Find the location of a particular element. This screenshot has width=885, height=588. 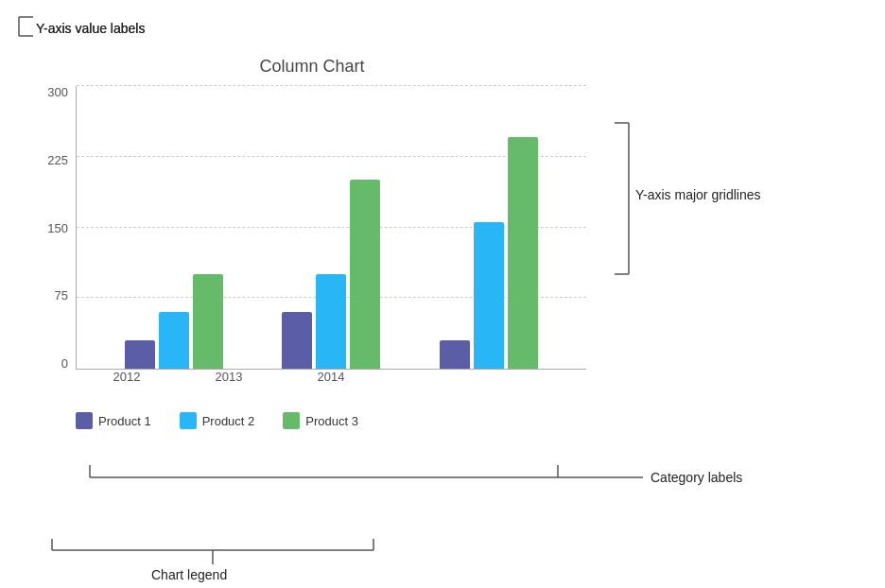

y-axis-gridlines-annotation: Y-axis major gridlines is located at coordinates (698, 195).